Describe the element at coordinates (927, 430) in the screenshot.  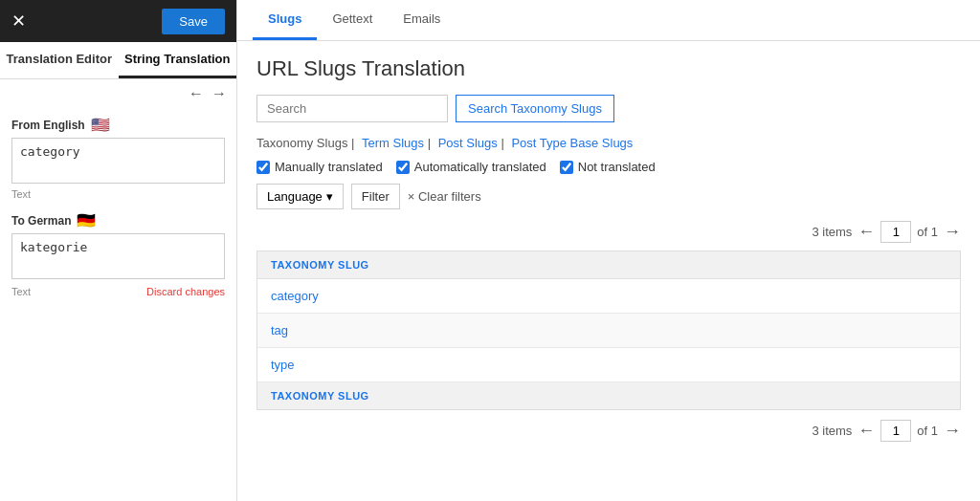
I see `bottom-total-pages: of 1` at that location.